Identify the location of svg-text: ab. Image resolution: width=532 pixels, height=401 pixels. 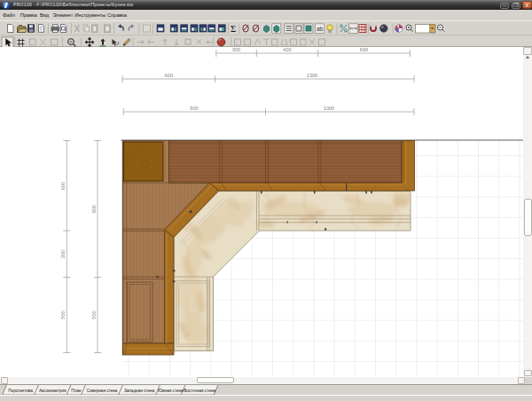
(320, 28).